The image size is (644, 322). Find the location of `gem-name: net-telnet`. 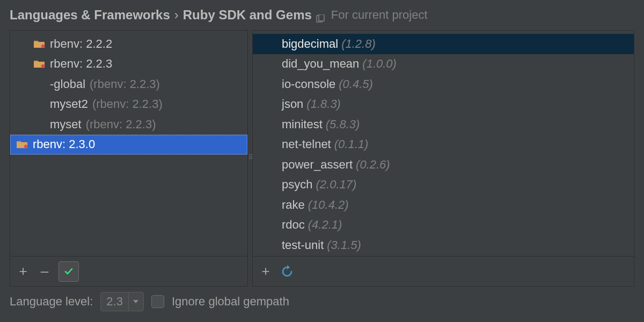

gem-name: net-telnet is located at coordinates (306, 144).